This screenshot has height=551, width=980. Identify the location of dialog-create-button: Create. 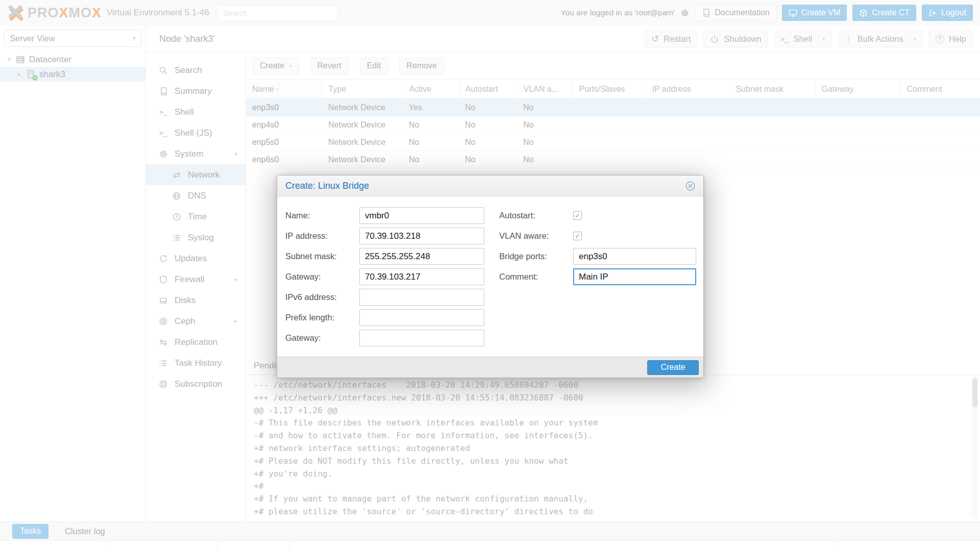
(673, 367).